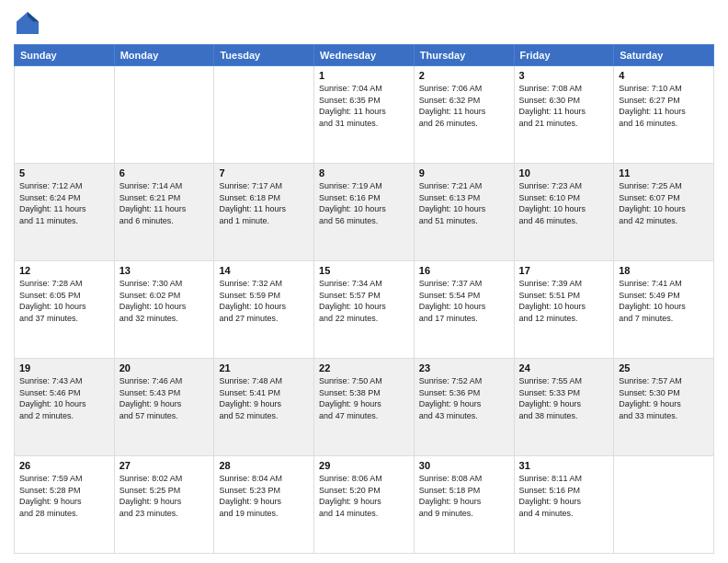 Image resolution: width=728 pixels, height=563 pixels. What do you see at coordinates (464, 270) in the screenshot?
I see `day-number: 16` at bounding box center [464, 270].